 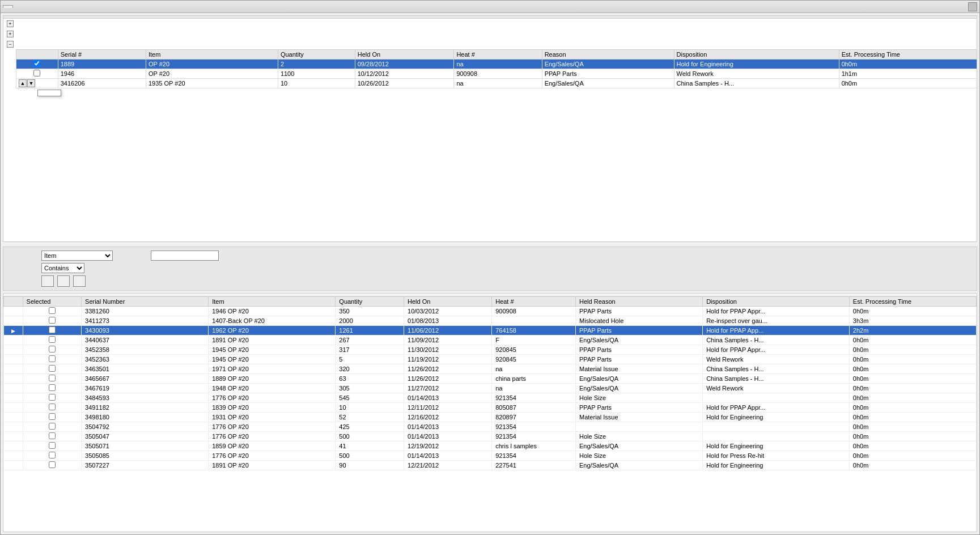 I want to click on collapse-next-week: +, so click(x=10, y=34).